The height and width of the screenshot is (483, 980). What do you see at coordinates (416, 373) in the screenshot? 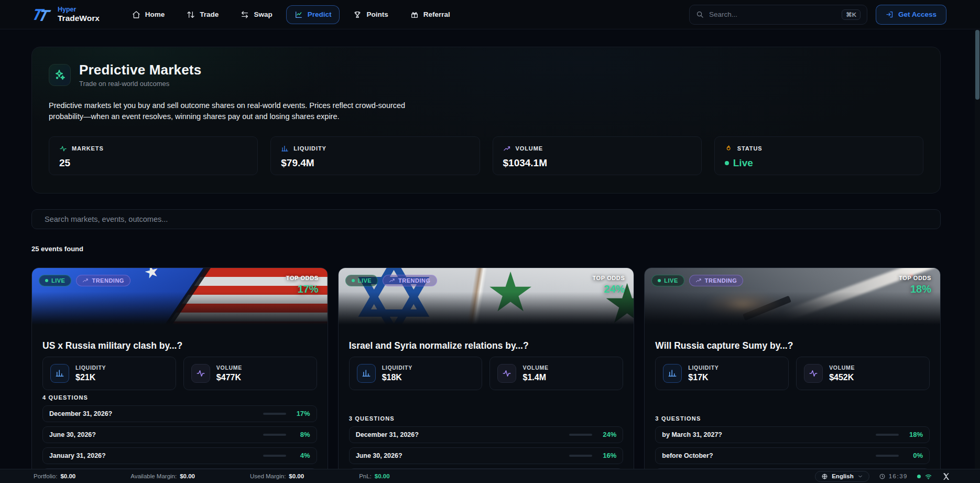
I see `liquidity-stat: LIQUIDITY $18K` at bounding box center [416, 373].